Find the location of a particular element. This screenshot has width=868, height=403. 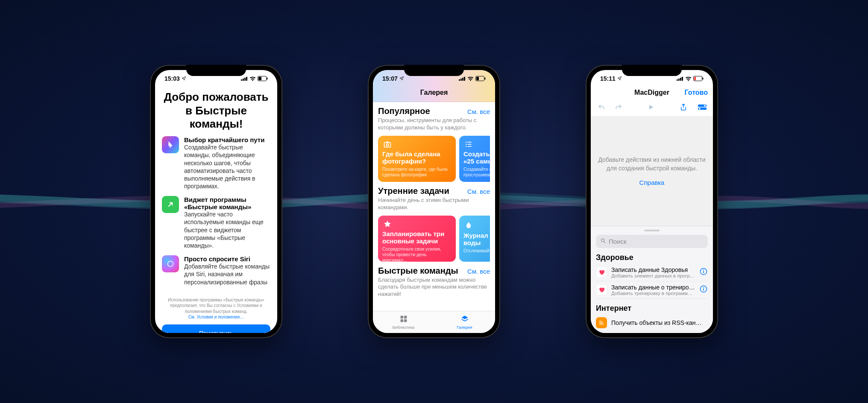

action-title: Получить объекты из RSS-кан… is located at coordinates (660, 323).